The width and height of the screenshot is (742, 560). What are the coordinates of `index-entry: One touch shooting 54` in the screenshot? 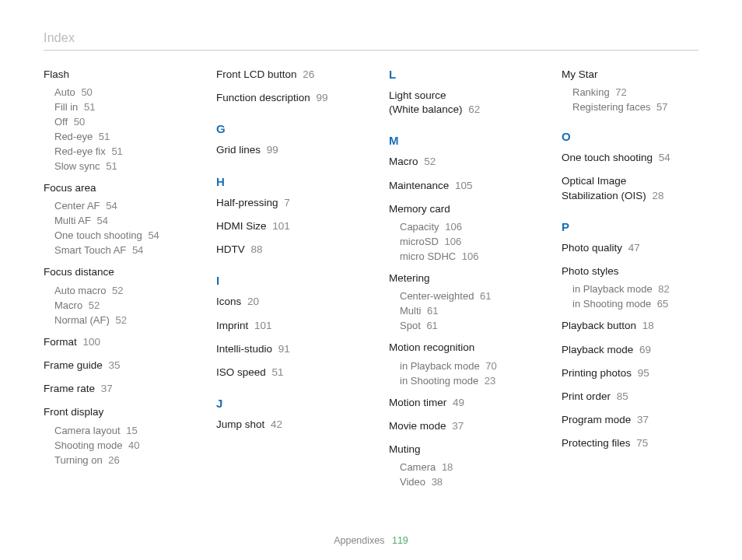 It's located at (630, 158).